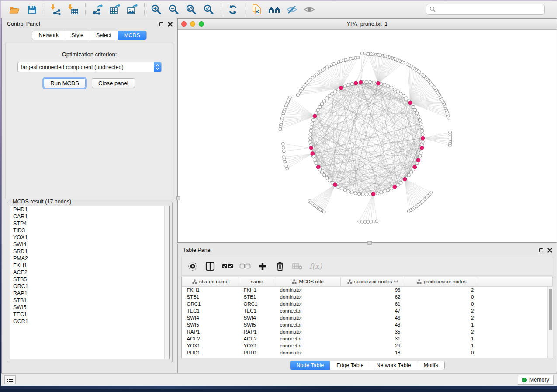 The width and height of the screenshot is (557, 392). What do you see at coordinates (373, 297) in the screenshot?
I see `table-cell: 62` at bounding box center [373, 297].